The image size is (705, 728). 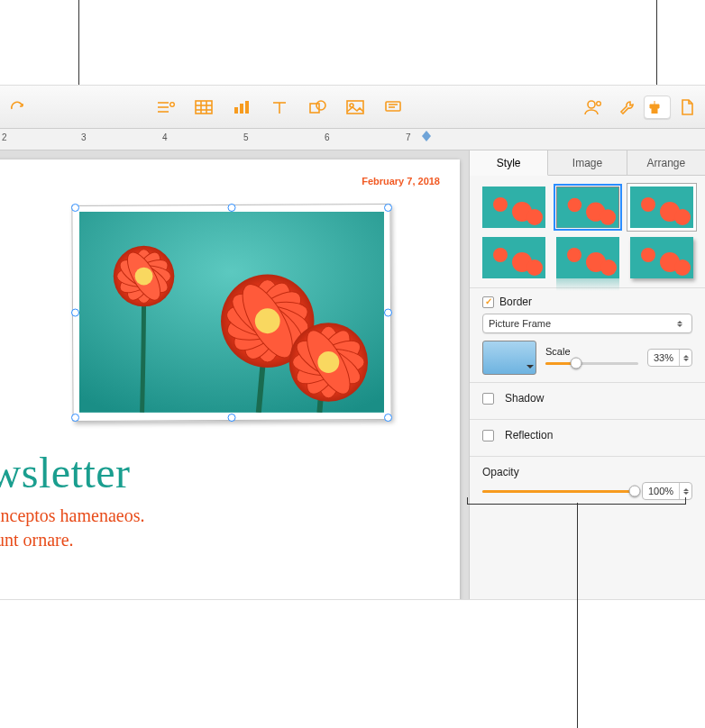 What do you see at coordinates (489, 303) in the screenshot?
I see `border-checkbox` at bounding box center [489, 303].